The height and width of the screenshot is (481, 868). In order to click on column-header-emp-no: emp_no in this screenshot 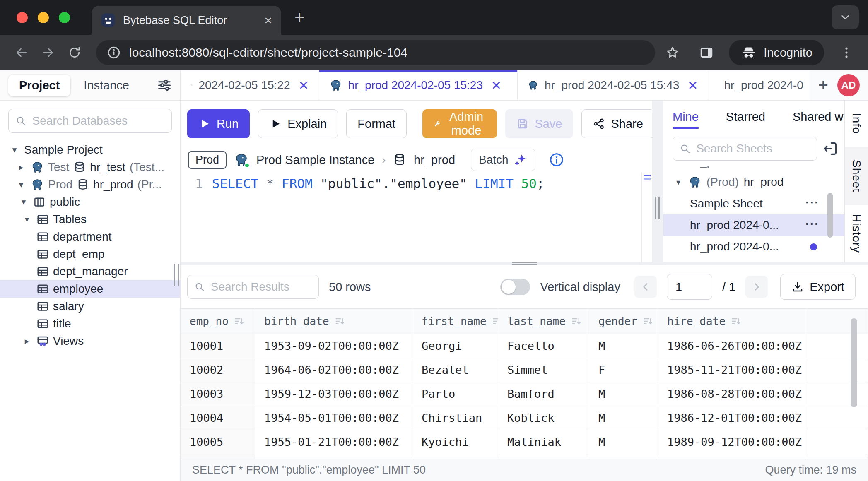, I will do `click(218, 321)`.